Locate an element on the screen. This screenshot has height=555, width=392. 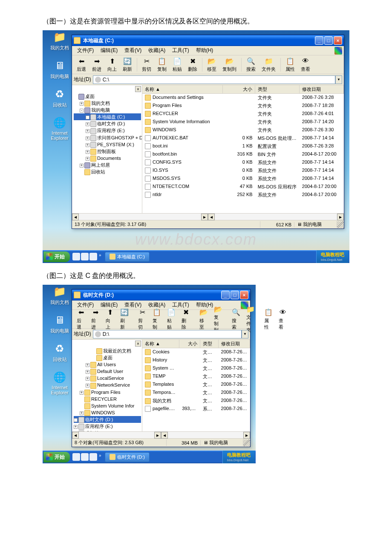
file-row: Cookies文件夹2008-7-26 4:05 is located at coordinates (196, 352).